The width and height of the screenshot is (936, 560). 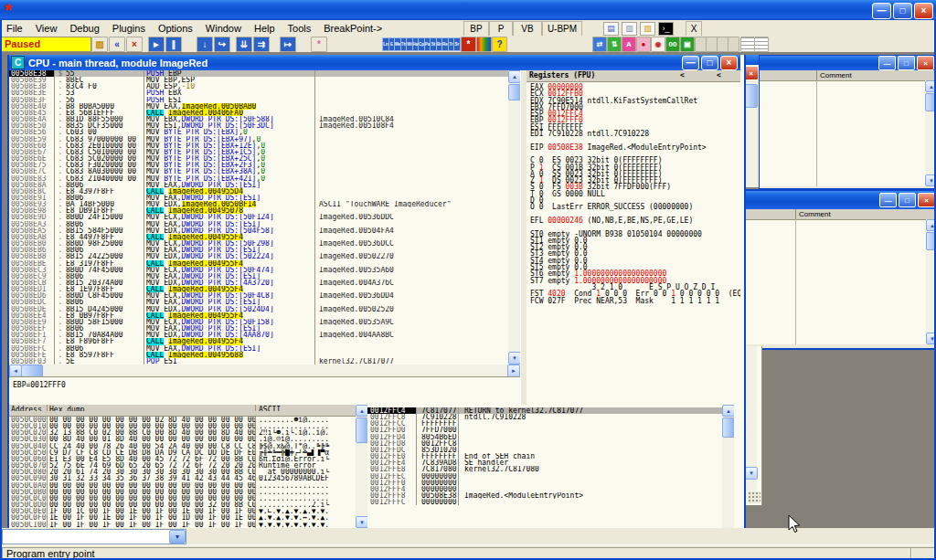 I want to click on stack-row: 0012FFD07FFD7000, so click(x=545, y=429).